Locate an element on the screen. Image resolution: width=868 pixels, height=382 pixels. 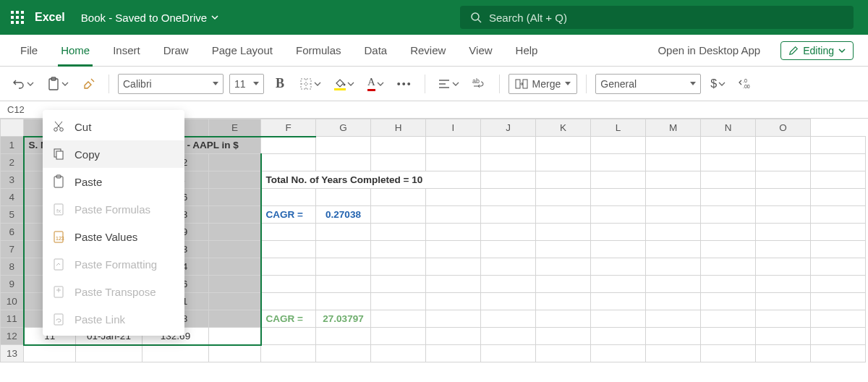
menu-paste: Paste is located at coordinates (114, 182).